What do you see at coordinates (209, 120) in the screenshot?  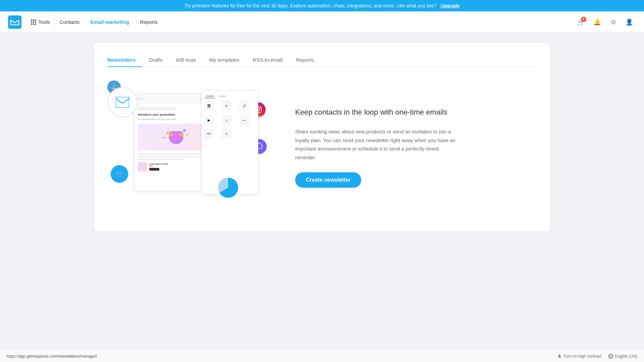 I see `video-block-icon: ▶` at bounding box center [209, 120].